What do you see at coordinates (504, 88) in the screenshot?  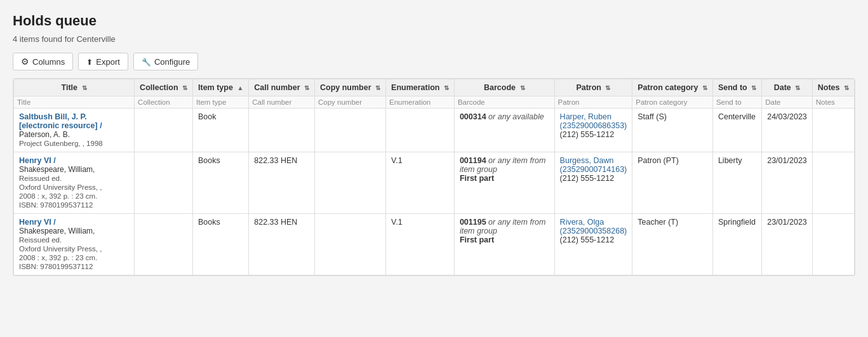 I see `col-header-barcode: Barcode ⇅` at bounding box center [504, 88].